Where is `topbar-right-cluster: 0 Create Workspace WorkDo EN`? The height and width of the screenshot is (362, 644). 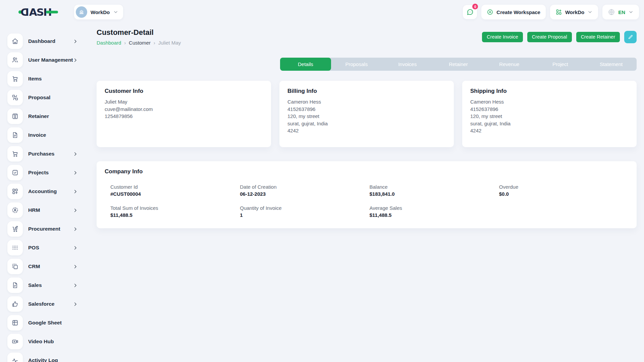
topbar-right-cluster: 0 Create Workspace WorkDo EN is located at coordinates (551, 12).